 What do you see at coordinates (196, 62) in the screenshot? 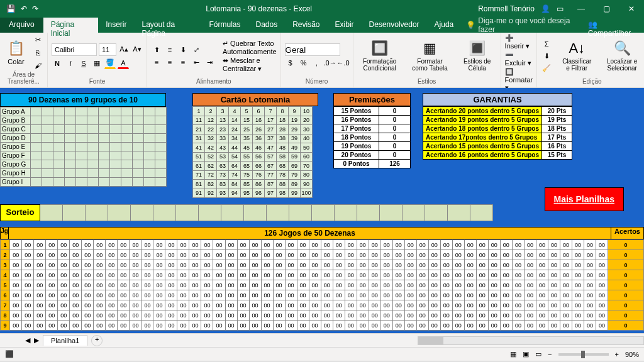
I see `indent-dec-icon: ⇤` at bounding box center [196, 62].